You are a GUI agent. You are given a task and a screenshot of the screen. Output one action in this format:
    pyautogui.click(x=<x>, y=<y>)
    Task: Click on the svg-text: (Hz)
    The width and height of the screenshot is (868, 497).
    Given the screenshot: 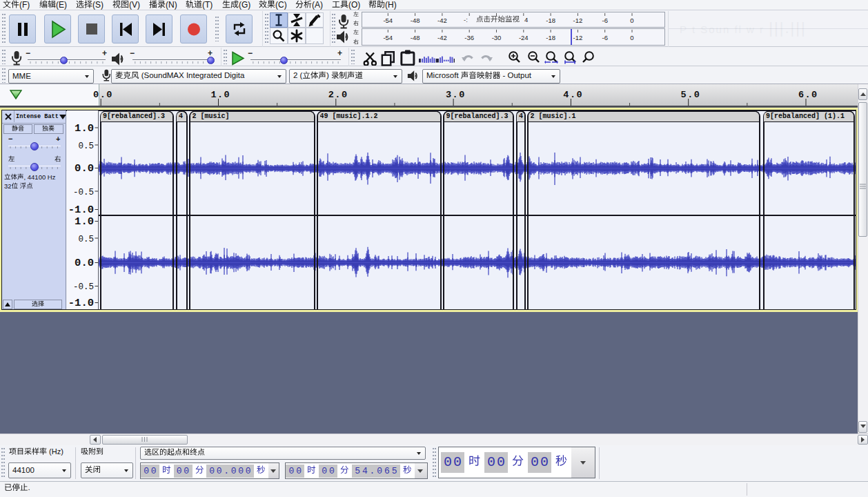 What is the action you would take?
    pyautogui.click(x=55, y=451)
    